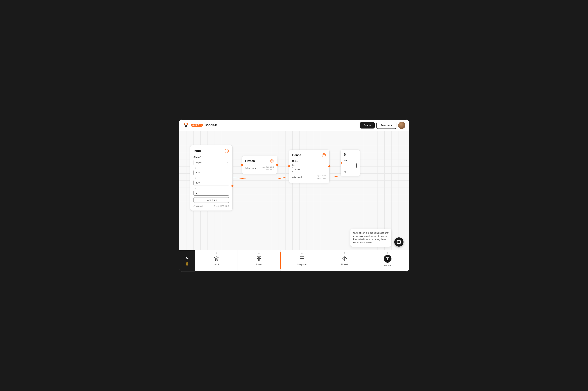  What do you see at coordinates (329, 166) in the screenshot?
I see `dense-output-port` at bounding box center [329, 166].